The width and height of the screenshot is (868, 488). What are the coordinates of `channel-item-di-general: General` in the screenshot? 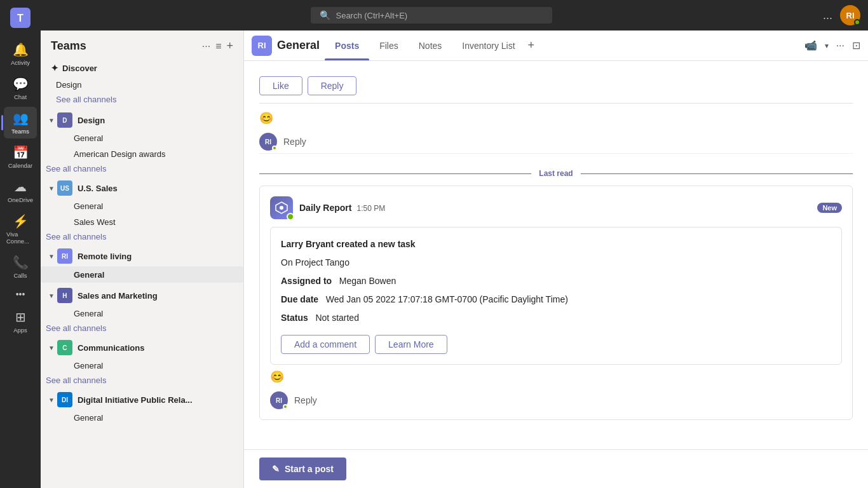 It's located at (142, 418).